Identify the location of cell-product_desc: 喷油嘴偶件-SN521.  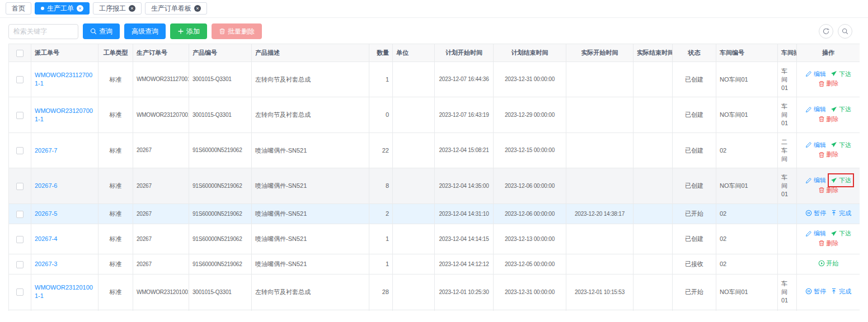
(311, 186).